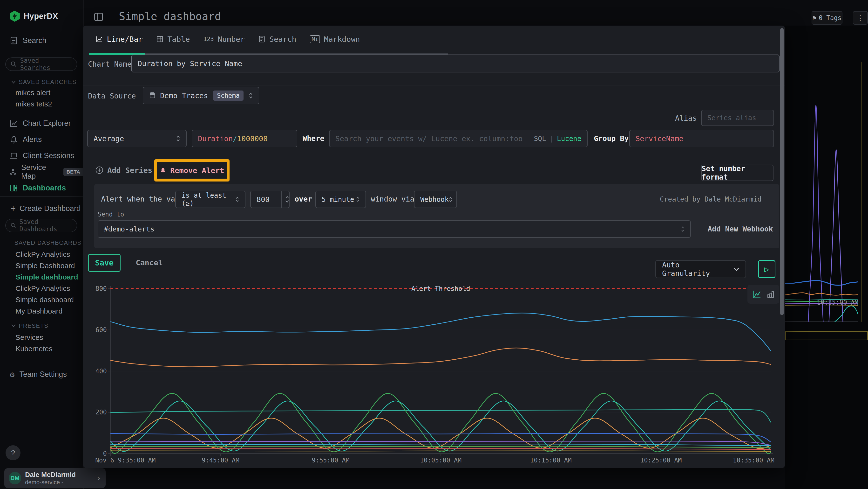 The image size is (868, 489). I want to click on saved-searches-input: Saved Searches, so click(41, 64).